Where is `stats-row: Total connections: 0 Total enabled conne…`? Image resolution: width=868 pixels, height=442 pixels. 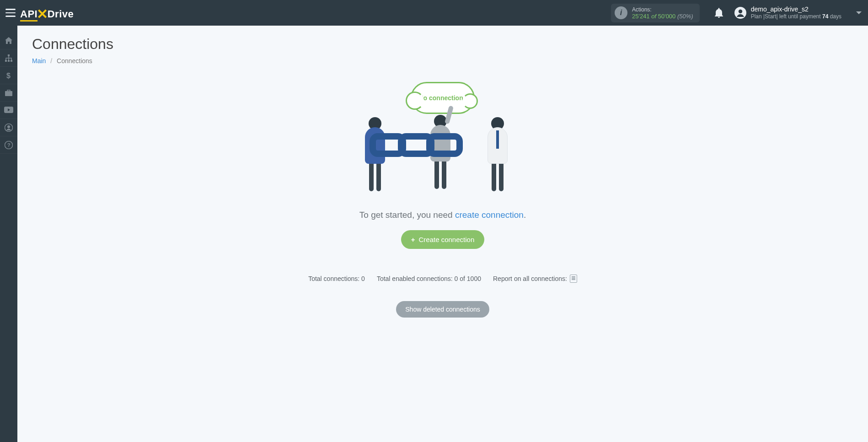
stats-row: Total connections: 0 Total enabled conne… is located at coordinates (443, 279).